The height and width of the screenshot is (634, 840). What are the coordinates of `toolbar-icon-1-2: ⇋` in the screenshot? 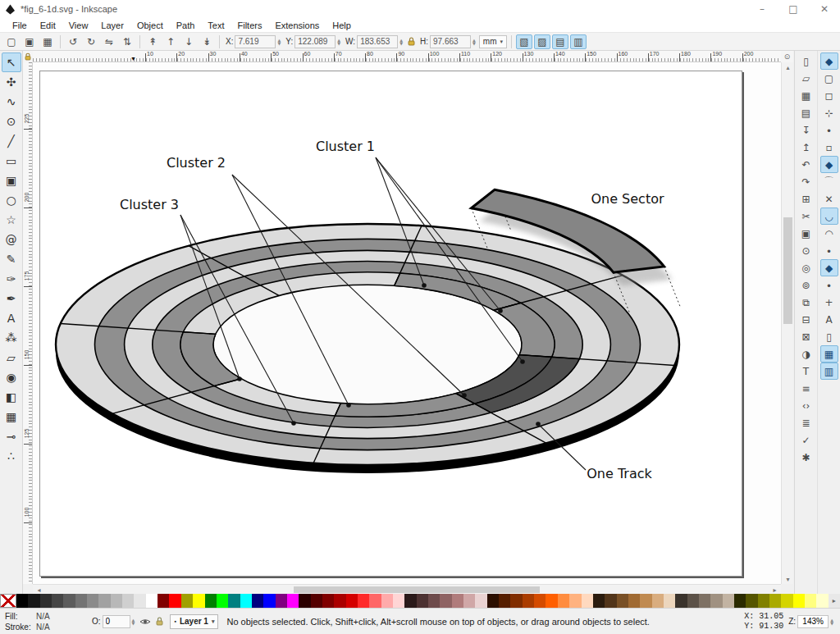 It's located at (109, 42).